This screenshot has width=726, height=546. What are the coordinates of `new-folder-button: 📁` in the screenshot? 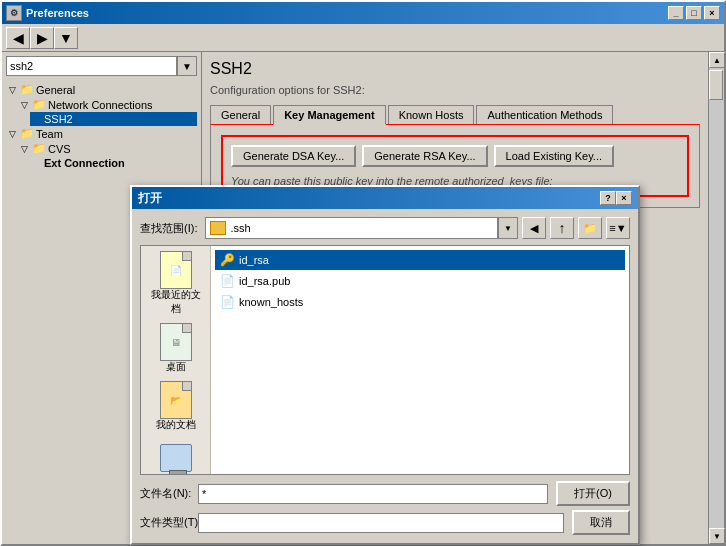 It's located at (590, 228).